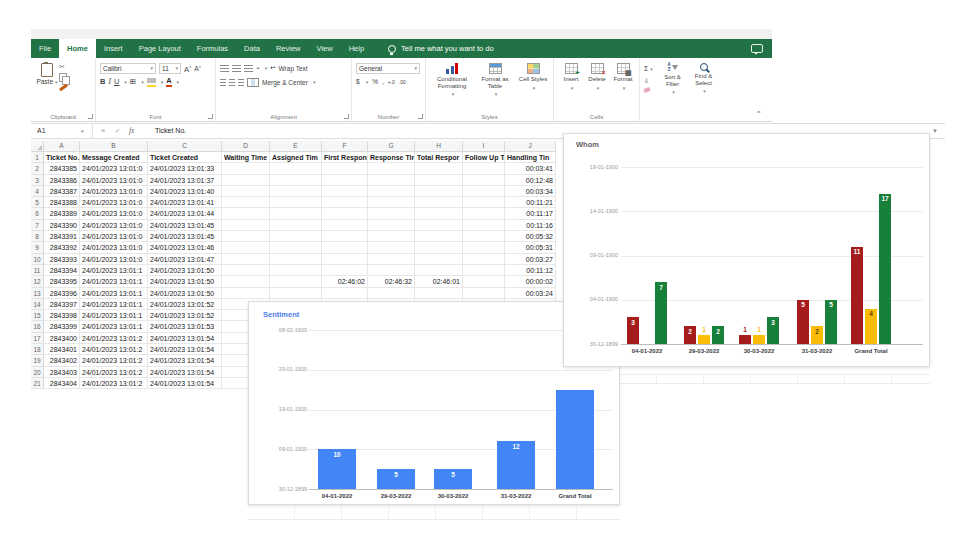  What do you see at coordinates (185, 236) in the screenshot?
I see `cell: 24/01/2023 13:01:45` at bounding box center [185, 236].